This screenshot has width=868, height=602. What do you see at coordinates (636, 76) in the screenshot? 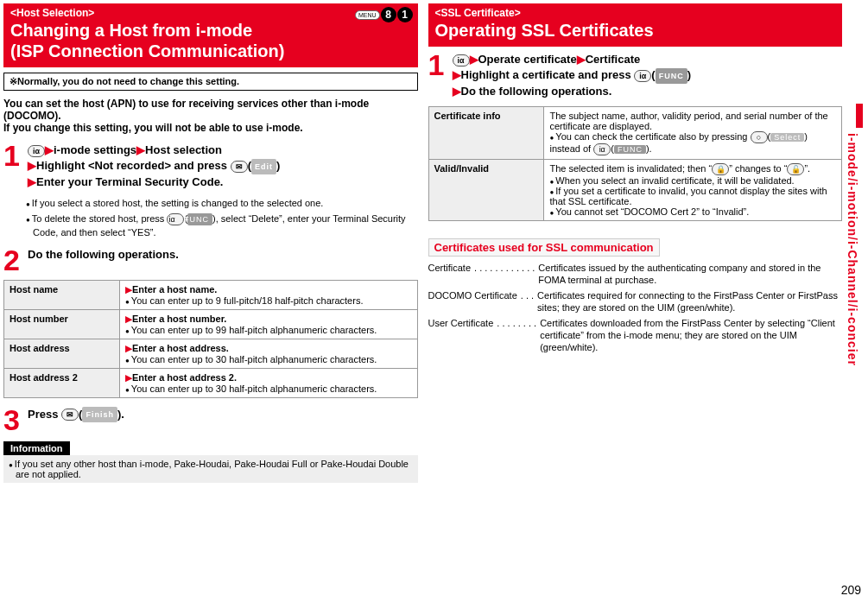
I see `right-step-1: 1 iα▶Operate certificate▶Certificate ▶Hi…` at bounding box center [636, 76].